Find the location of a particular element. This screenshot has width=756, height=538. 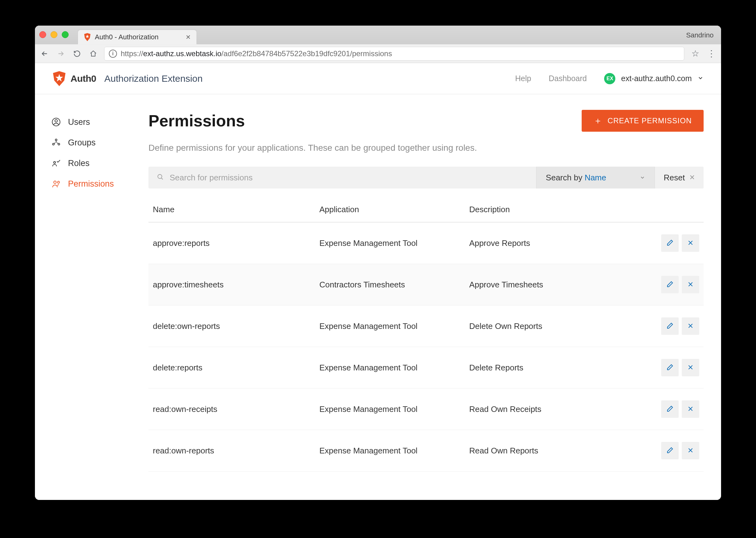

create-permission-button: ＋ CREATE PERMISSION is located at coordinates (643, 121).